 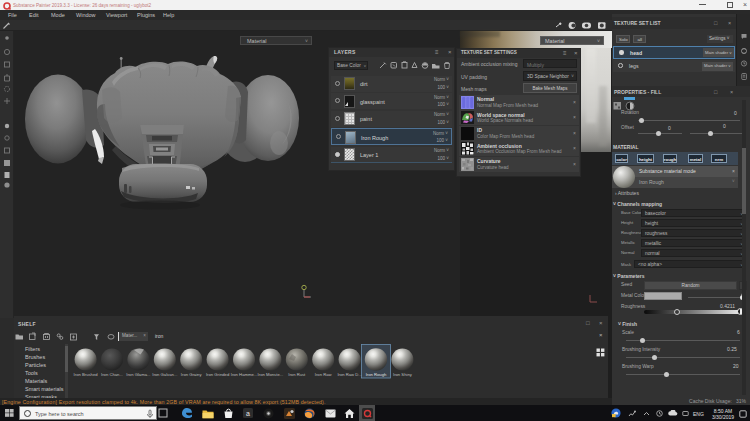 What do you see at coordinates (349, 374) in the screenshot?
I see `svg-text: Iron Raw D...` at bounding box center [349, 374].